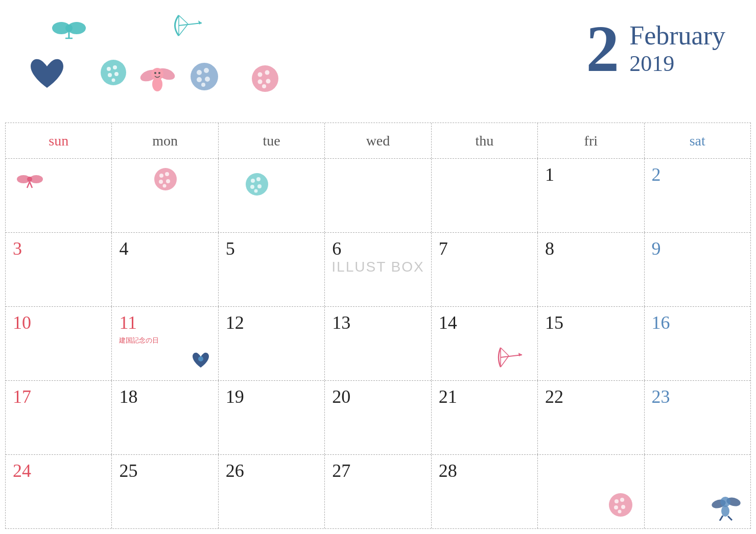 This screenshot has height=534, width=756. What do you see at coordinates (591, 344) in the screenshot?
I see `day-cell-15: 15` at bounding box center [591, 344].